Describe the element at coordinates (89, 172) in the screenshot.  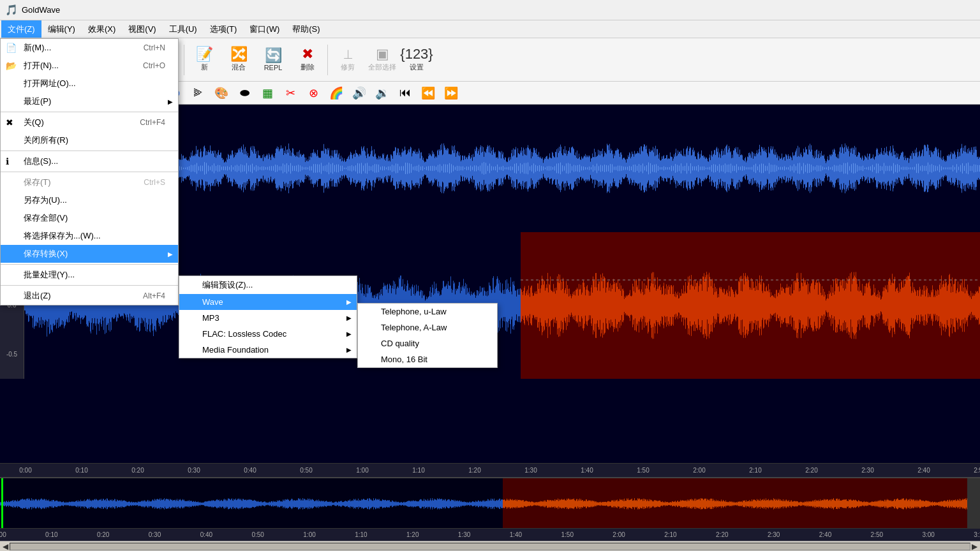
I see `separator3` at that location.